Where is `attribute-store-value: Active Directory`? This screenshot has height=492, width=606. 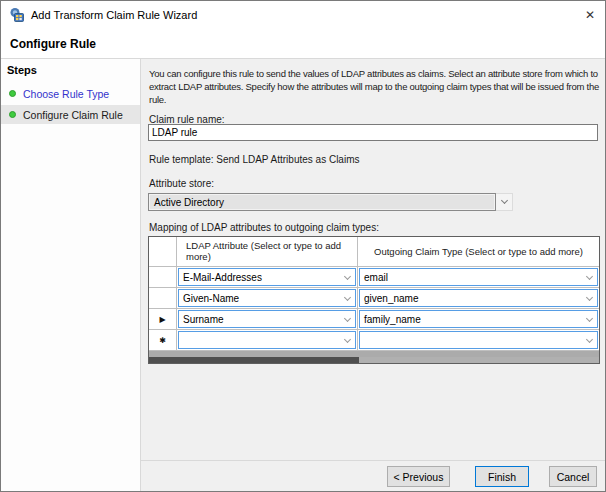 attribute-store-value: Active Directory is located at coordinates (322, 202).